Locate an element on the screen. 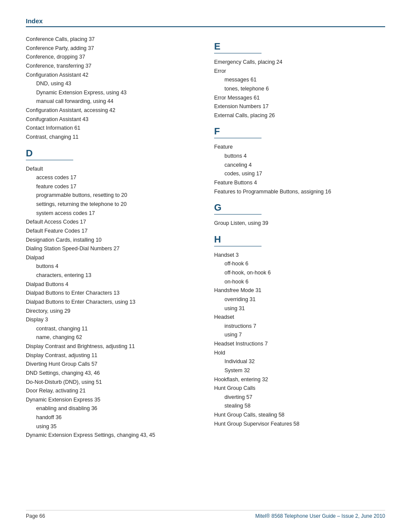  list-item: External Calls, placing 26 is located at coordinates (300, 115).